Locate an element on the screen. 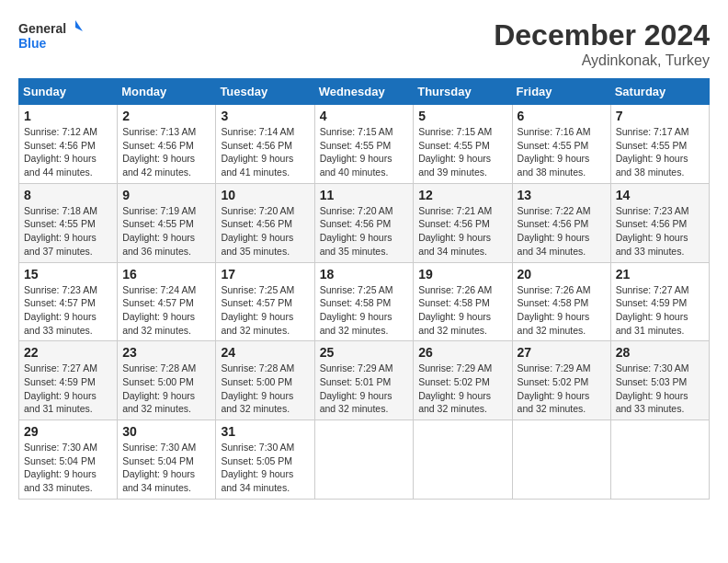 Image resolution: width=728 pixels, height=563 pixels. day-number: 14 is located at coordinates (660, 195).